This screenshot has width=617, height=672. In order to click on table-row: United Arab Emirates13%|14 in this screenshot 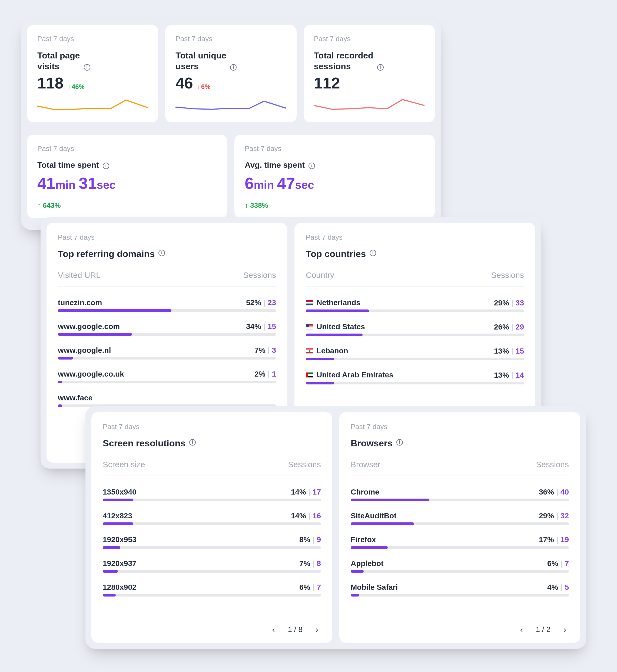, I will do `click(415, 377)`.